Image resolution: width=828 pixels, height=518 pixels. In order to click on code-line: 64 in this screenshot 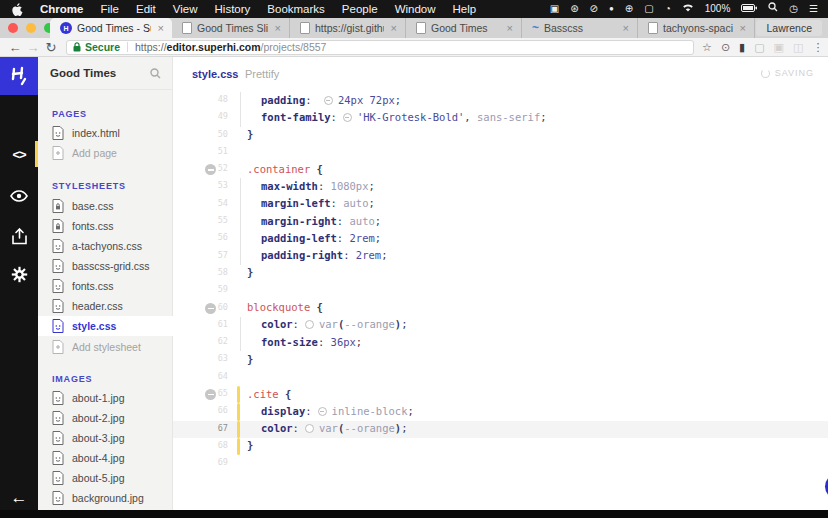, I will do `click(500, 378)`.